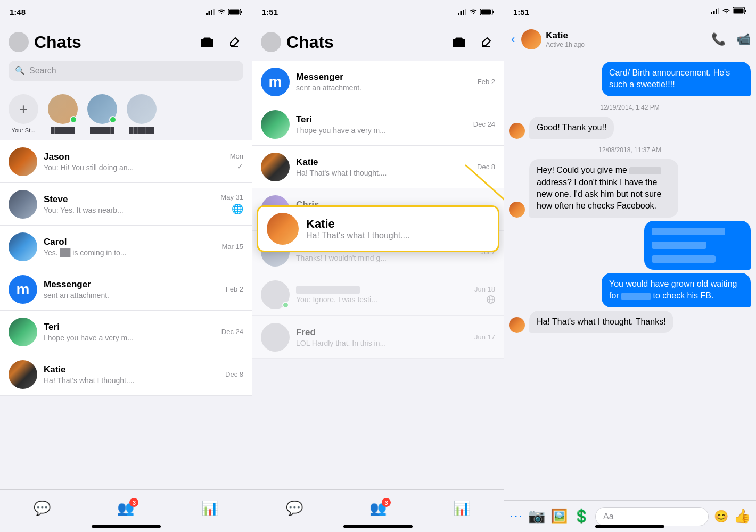  I want to click on composer-camera-icon: 📷, so click(537, 516).